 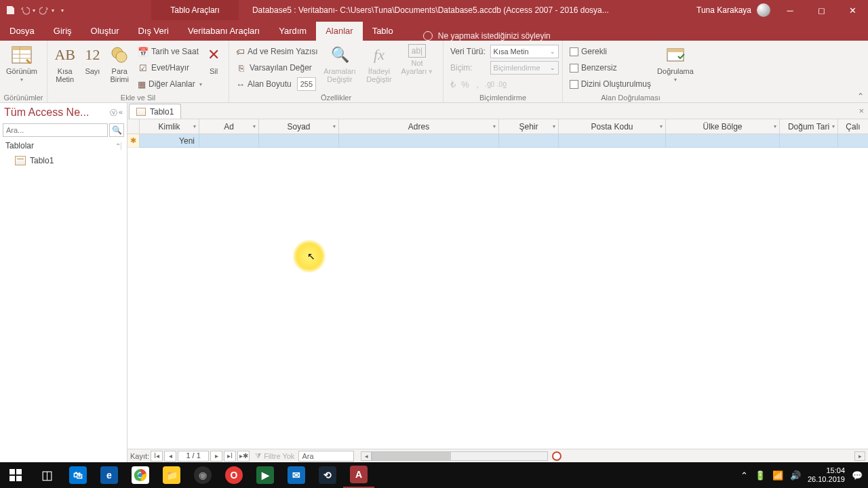 What do you see at coordinates (64, 161) in the screenshot?
I see `navpane-item-tablo1: Tablo1` at bounding box center [64, 161].